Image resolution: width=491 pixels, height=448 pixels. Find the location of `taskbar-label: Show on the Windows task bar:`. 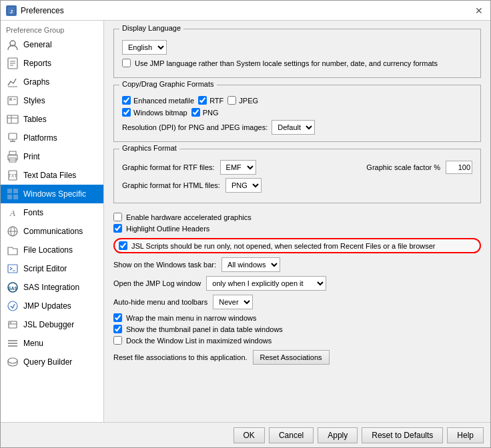

taskbar-label: Show on the Windows task bar: is located at coordinates (165, 265).